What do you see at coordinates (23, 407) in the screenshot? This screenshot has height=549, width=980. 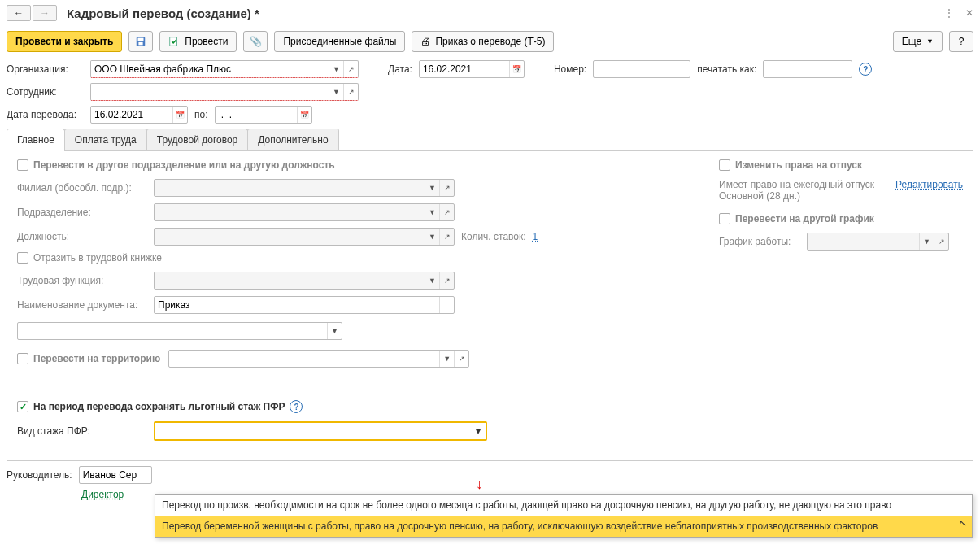 I see `checkbox-pfr` at bounding box center [23, 407].